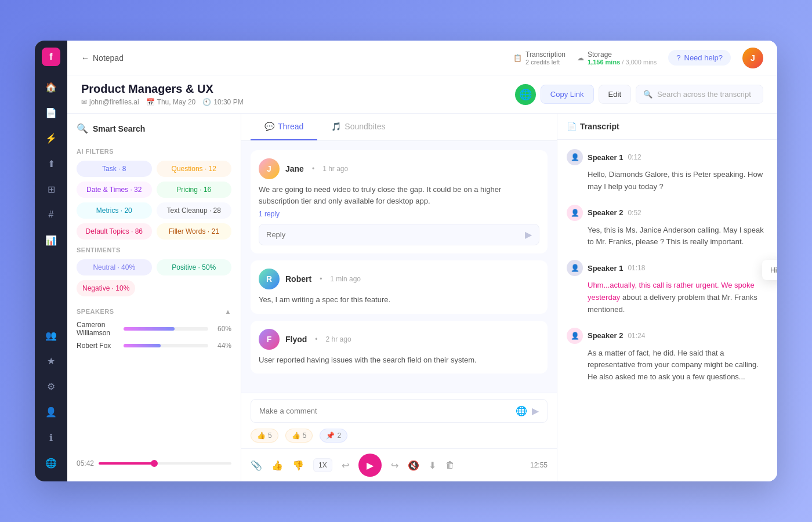 This screenshot has width=812, height=522. What do you see at coordinates (110, 102) in the screenshot?
I see `email-meta: ✉ john@fireflies.ai` at bounding box center [110, 102].